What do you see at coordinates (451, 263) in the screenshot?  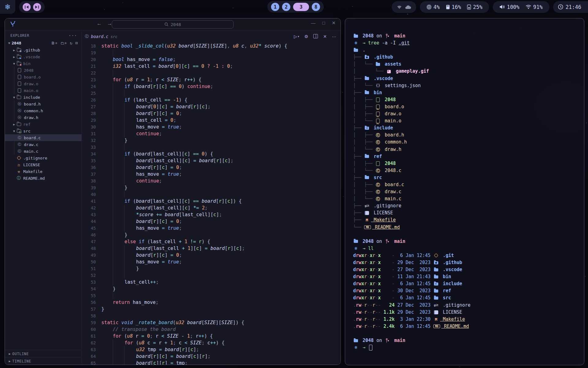 I see `terminal-text: .github` at bounding box center [451, 263].